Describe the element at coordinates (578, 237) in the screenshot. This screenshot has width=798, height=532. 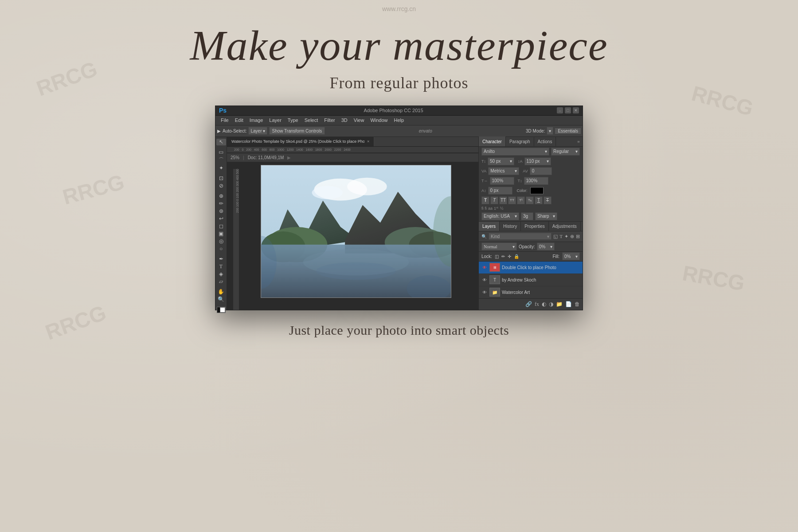
I see `layer-filter-icon5: ⊞` at that location.